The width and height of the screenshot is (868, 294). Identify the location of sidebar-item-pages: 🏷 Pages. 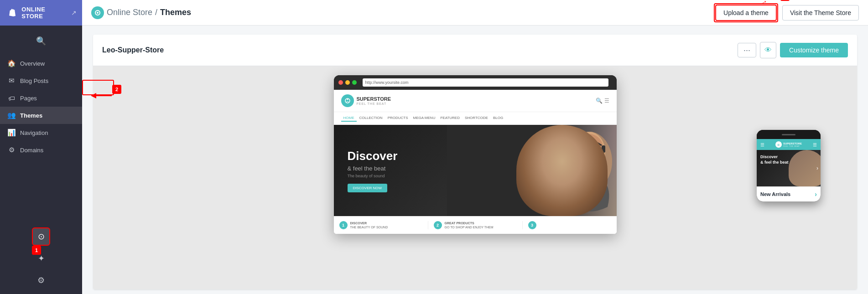
(41, 98).